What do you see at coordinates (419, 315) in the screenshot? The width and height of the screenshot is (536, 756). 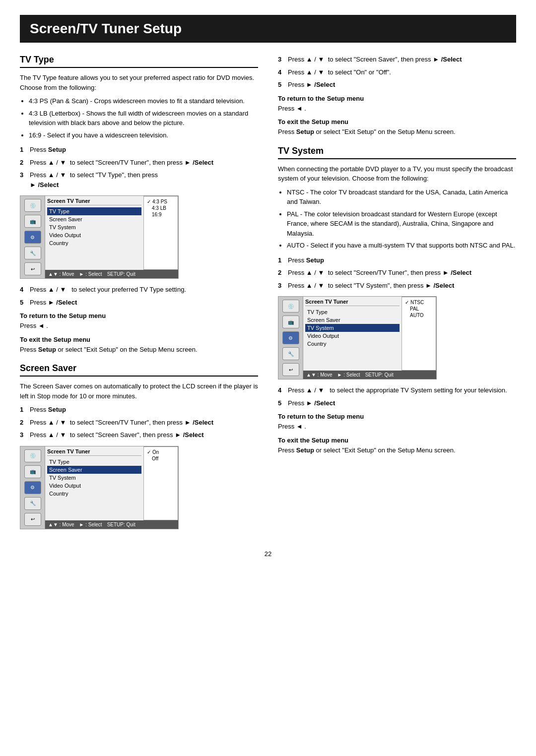 I see `tvs-option-auto: AUTO` at bounding box center [419, 315].